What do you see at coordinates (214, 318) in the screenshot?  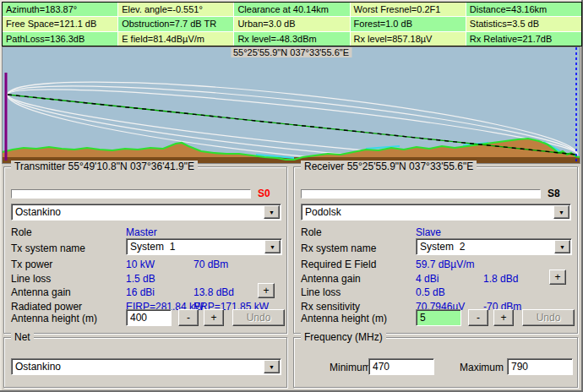 I see `tx-height-increase-button: +` at bounding box center [214, 318].